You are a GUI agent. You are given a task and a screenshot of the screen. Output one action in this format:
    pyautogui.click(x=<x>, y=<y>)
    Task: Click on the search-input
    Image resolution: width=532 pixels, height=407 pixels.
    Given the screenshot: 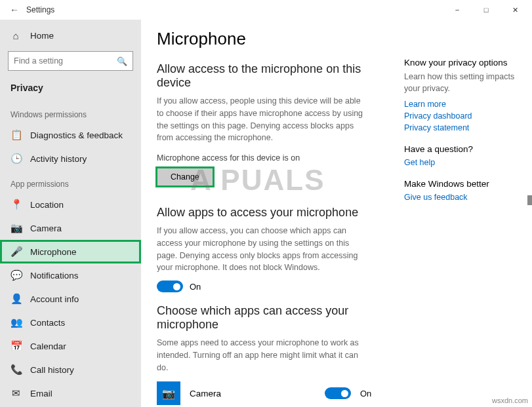 What is the action you would take?
    pyautogui.click(x=66, y=61)
    